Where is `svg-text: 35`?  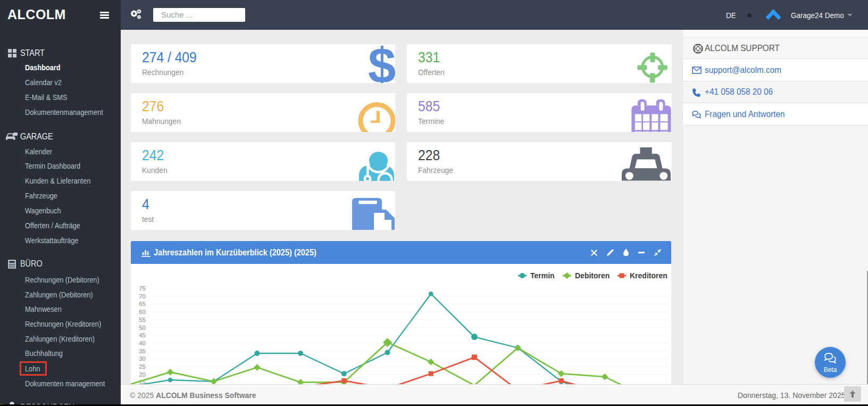 svg-text: 35 is located at coordinates (143, 351).